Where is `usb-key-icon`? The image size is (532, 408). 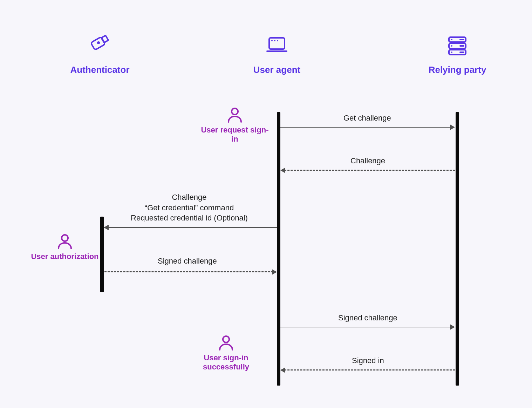 usb-key-icon is located at coordinates (100, 46).